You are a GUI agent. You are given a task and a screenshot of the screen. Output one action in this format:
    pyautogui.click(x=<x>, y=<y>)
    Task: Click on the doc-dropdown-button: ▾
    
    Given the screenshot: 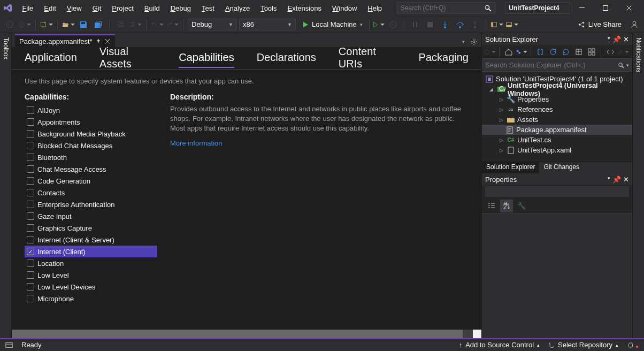 What is the action you would take?
    pyautogui.click(x=463, y=42)
    